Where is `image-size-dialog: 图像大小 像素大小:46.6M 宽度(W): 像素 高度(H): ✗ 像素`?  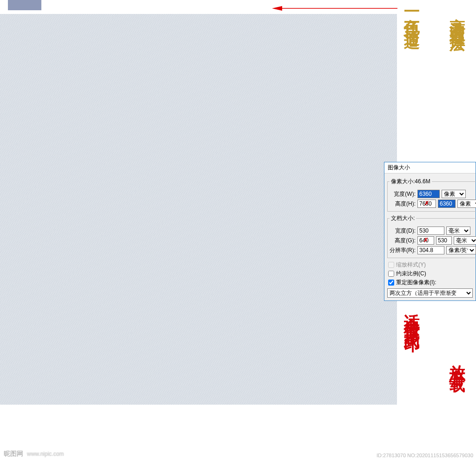 image-size-dialog: 图像大小 像素大小:46.6M 宽度(W): 像素 高度(H): ✗ 像素 is located at coordinates (430, 232).